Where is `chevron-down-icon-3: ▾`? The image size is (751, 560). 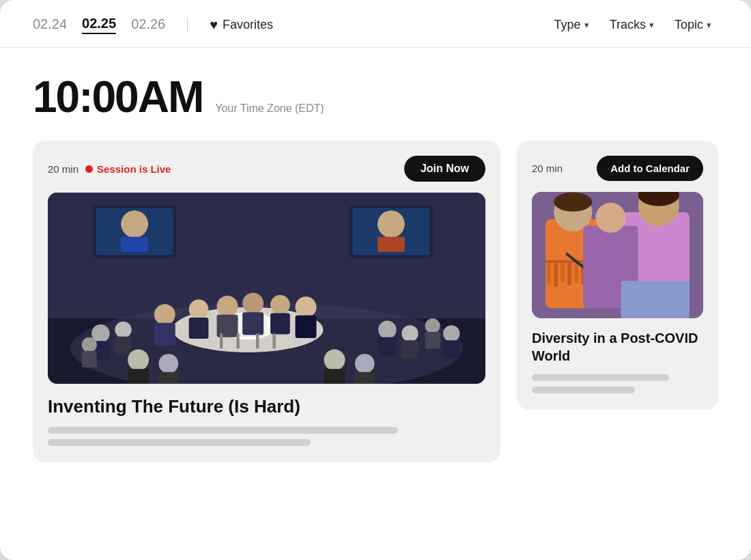
chevron-down-icon-3: ▾ is located at coordinates (709, 25).